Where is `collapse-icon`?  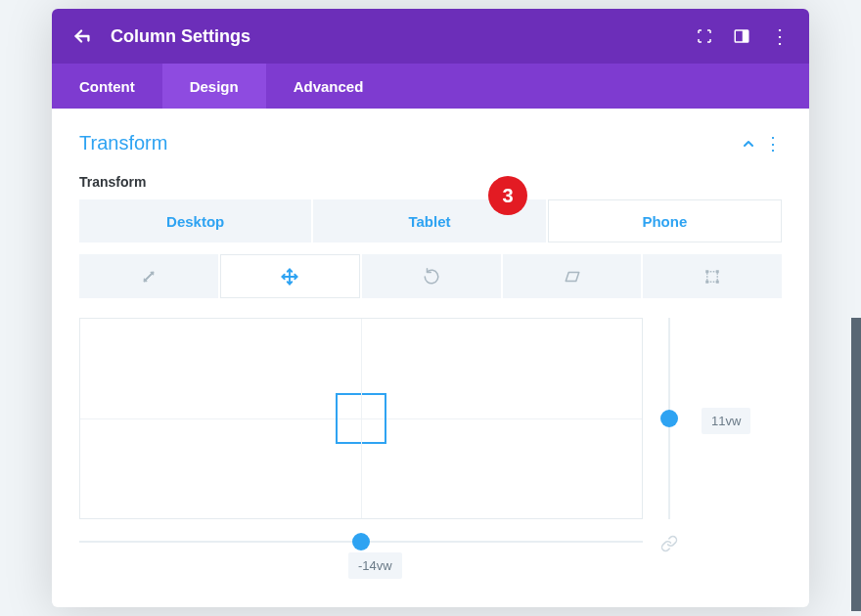 collapse-icon is located at coordinates (748, 144).